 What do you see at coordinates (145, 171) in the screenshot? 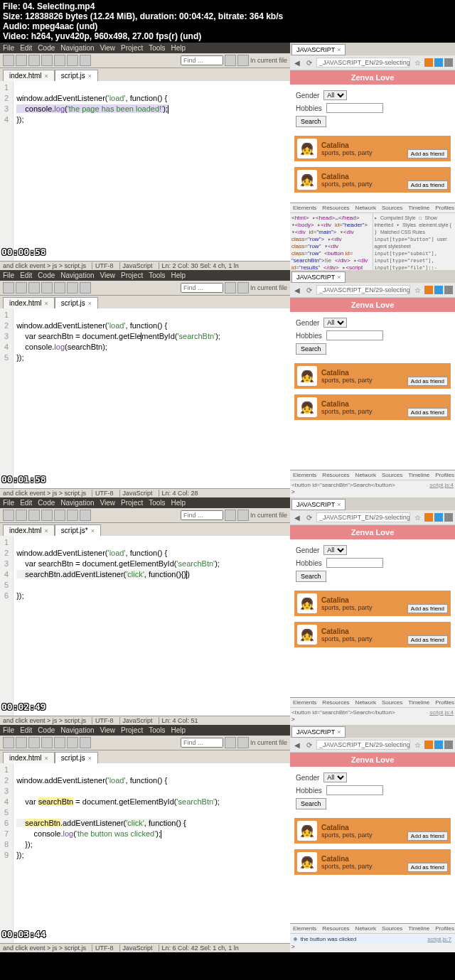
I see `code-editor: 1234 window.addEventListener('load', fun…` at bounding box center [145, 171].